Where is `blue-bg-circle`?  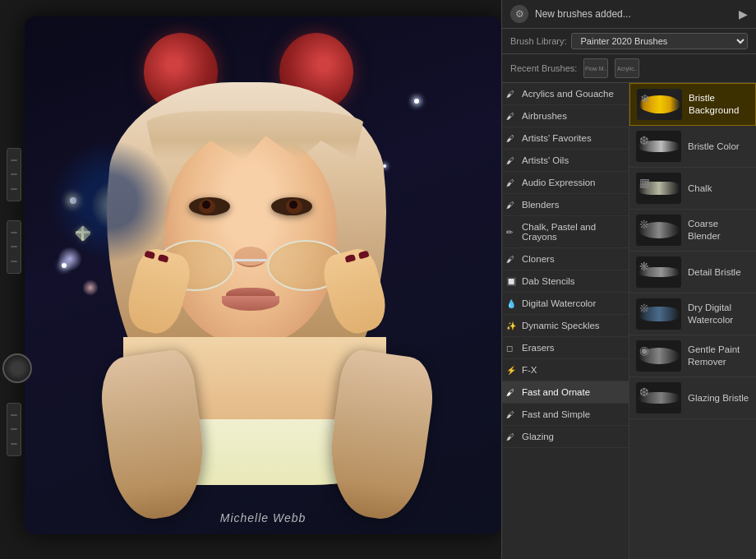
blue-bg-circle is located at coordinates (111, 201).